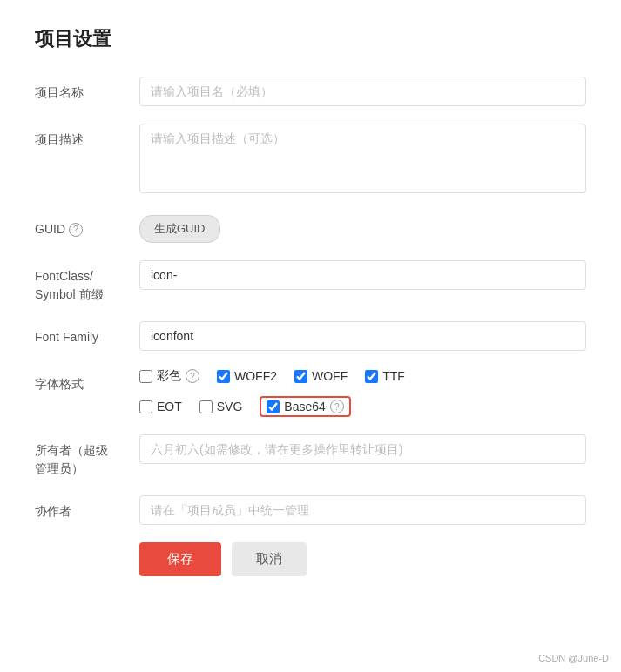  What do you see at coordinates (169, 376) in the screenshot?
I see `format-color-item: 彩色 ?` at bounding box center [169, 376].